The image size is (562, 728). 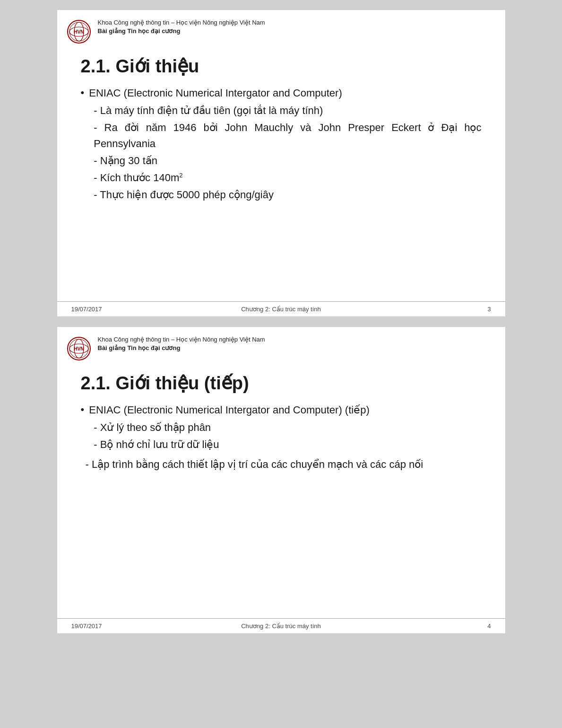 What do you see at coordinates (281, 66) in the screenshot?
I see `slide-1-section-title: 2.1. Giới thiệu` at bounding box center [281, 66].